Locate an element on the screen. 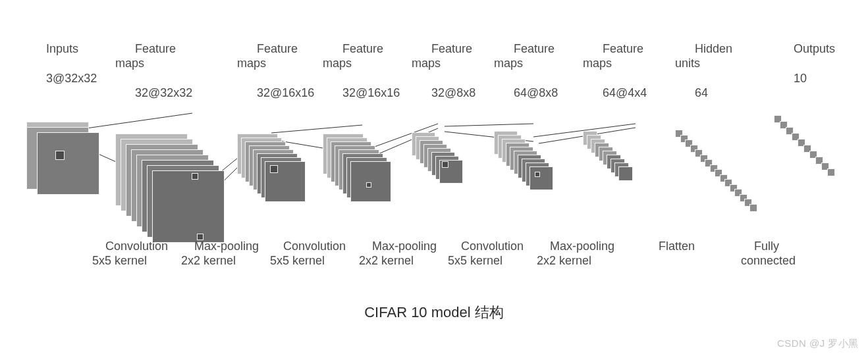 The image size is (868, 354). watermark: CSDN @J 罗小黑 is located at coordinates (818, 343).